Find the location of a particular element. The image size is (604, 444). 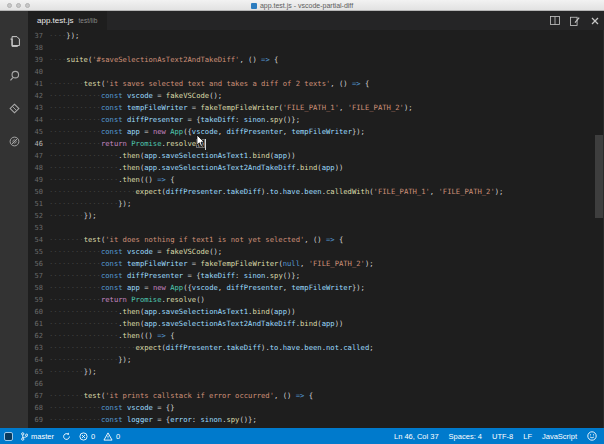

code-line: 37····}); is located at coordinates (316, 36).